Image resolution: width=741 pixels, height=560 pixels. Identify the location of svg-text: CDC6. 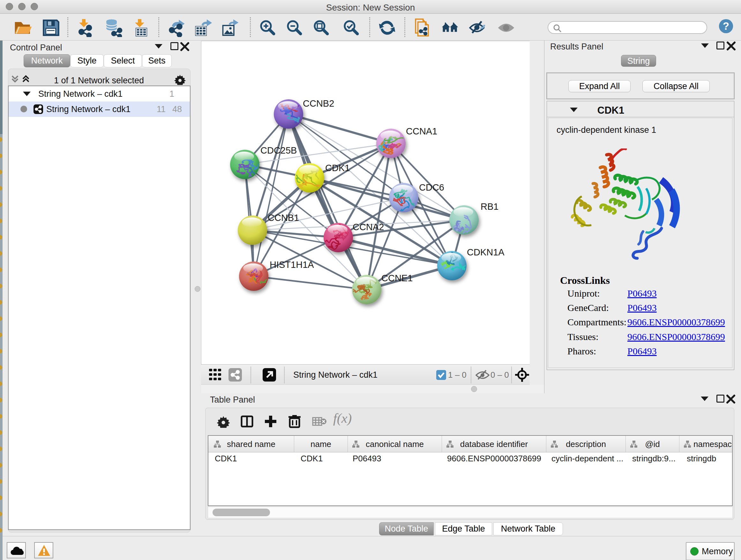
(431, 187).